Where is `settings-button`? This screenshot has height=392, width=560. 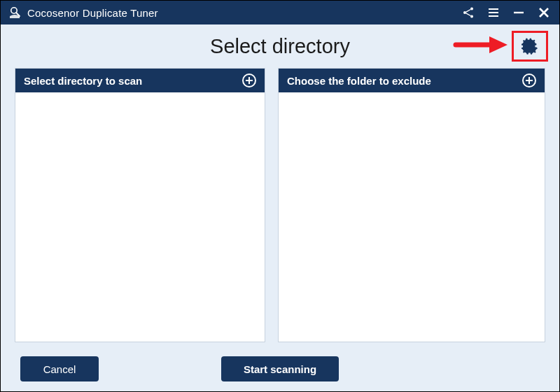
settings-button is located at coordinates (530, 46).